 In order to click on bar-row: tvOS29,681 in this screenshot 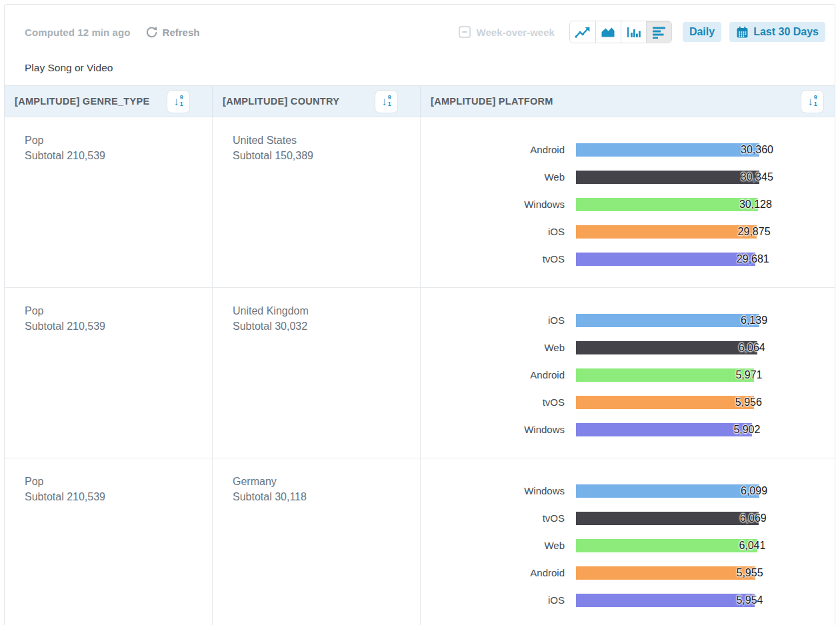, I will do `click(628, 259)`.